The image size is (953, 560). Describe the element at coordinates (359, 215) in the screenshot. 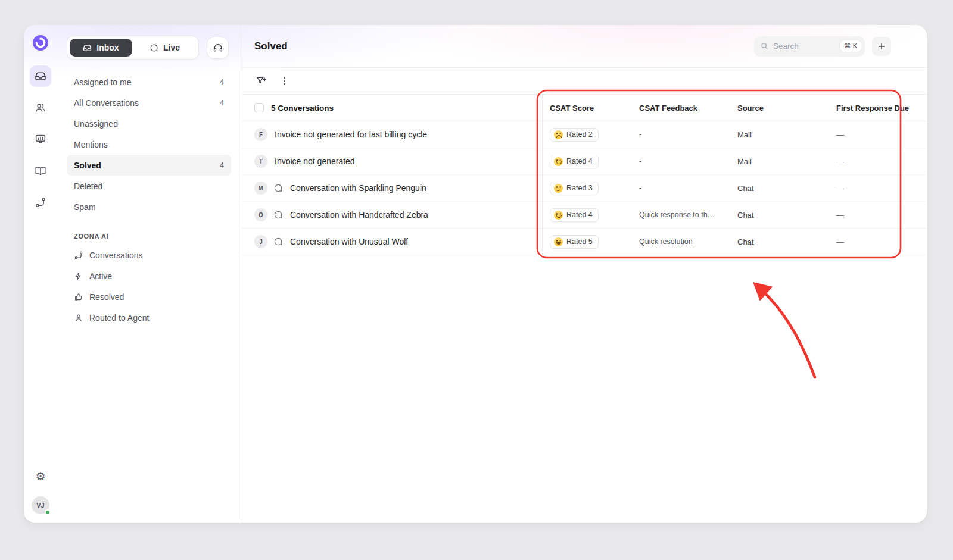

I see `conversation-title: Conversation with Handcrafted Zebra` at that location.